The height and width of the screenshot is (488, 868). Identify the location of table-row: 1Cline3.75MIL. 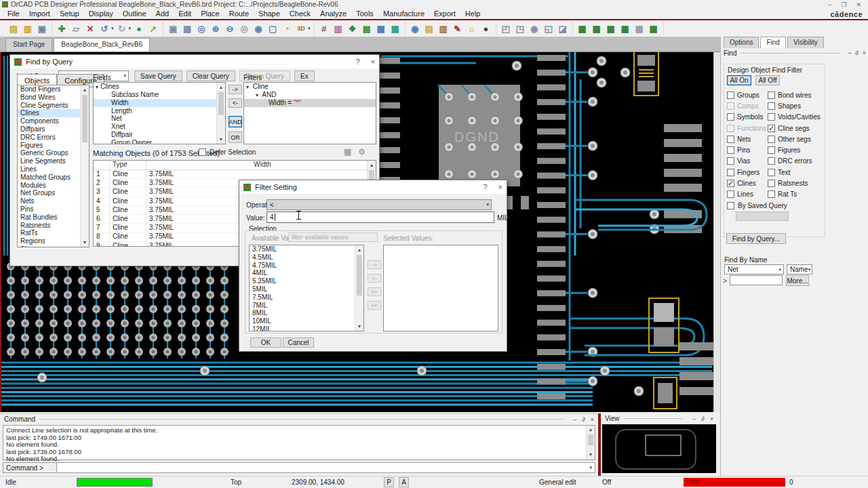
(235, 175).